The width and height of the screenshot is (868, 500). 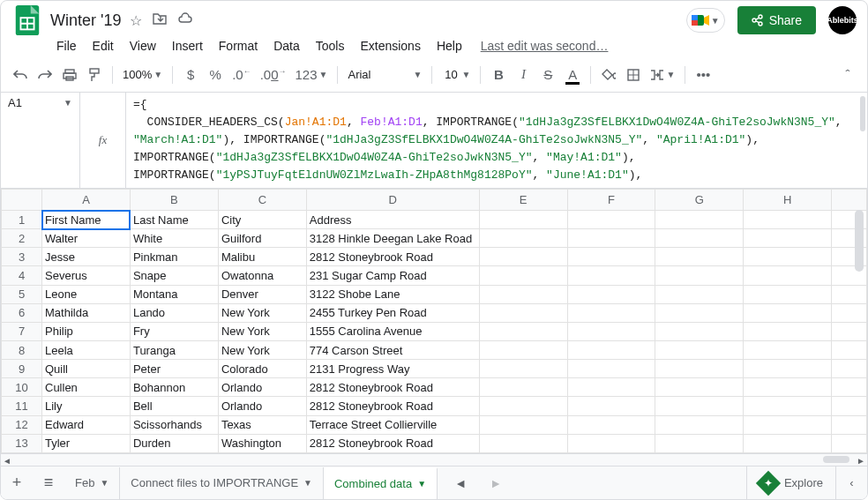 I want to click on table-row: 13TylerDurdenWashington2812 Stoneybrook …, so click(x=434, y=443).